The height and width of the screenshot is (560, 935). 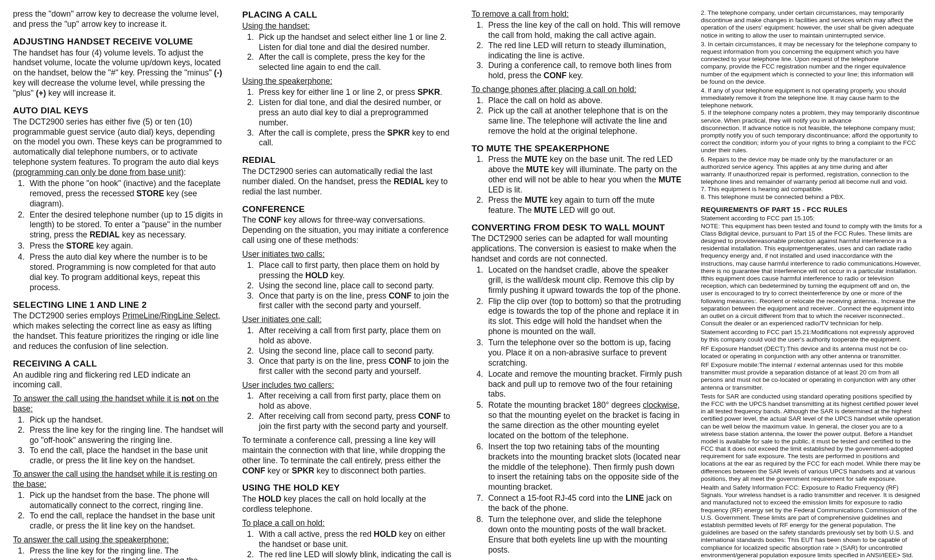 I want to click on subhead-change-phones: To change phones after placing a call on…, so click(x=577, y=90).